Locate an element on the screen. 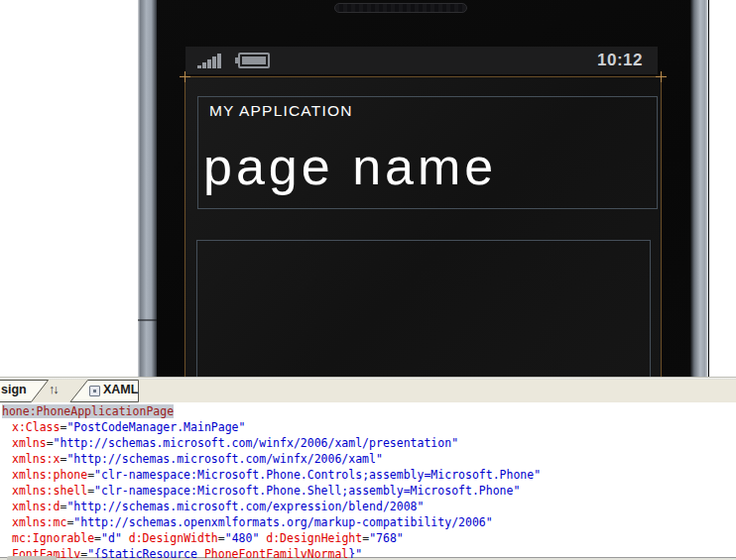  code-line: mc:Ignorable="d" d:DesignWidth="480" d:D… is located at coordinates (272, 538).